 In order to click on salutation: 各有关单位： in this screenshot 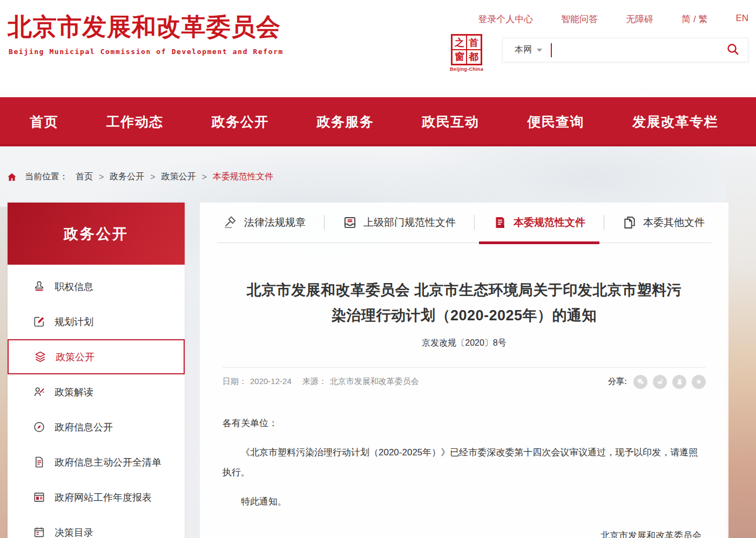, I will do `click(464, 423)`.